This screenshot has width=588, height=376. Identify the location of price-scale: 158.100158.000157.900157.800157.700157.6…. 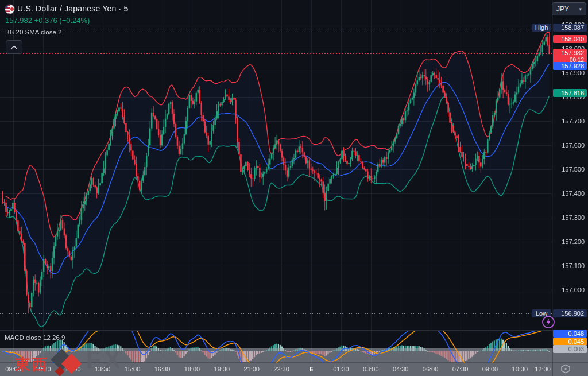
(570, 188).